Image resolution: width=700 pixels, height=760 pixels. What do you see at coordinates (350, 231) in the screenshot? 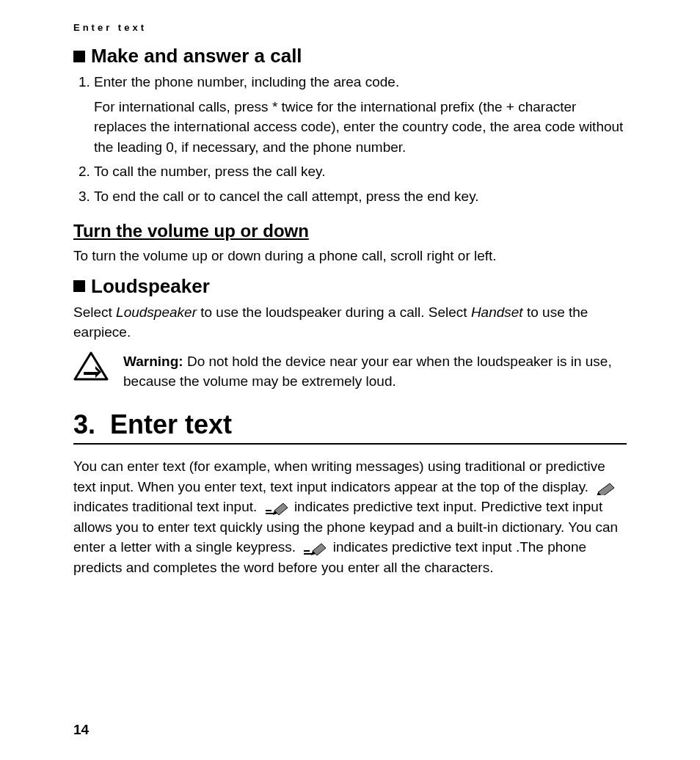
I see `section-heading-volume: Turn the volume up or down` at bounding box center [350, 231].